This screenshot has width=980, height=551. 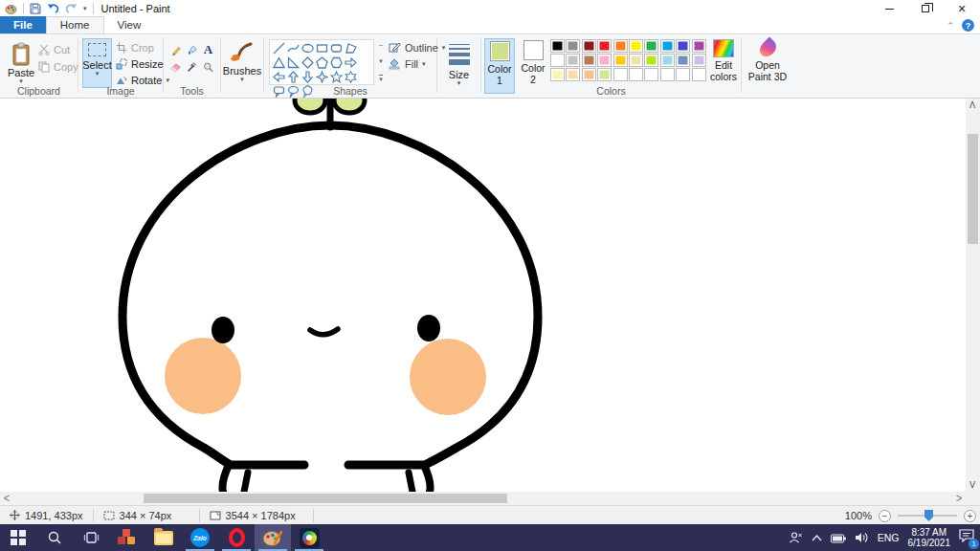 I want to click on shape-curve, so click(x=293, y=48).